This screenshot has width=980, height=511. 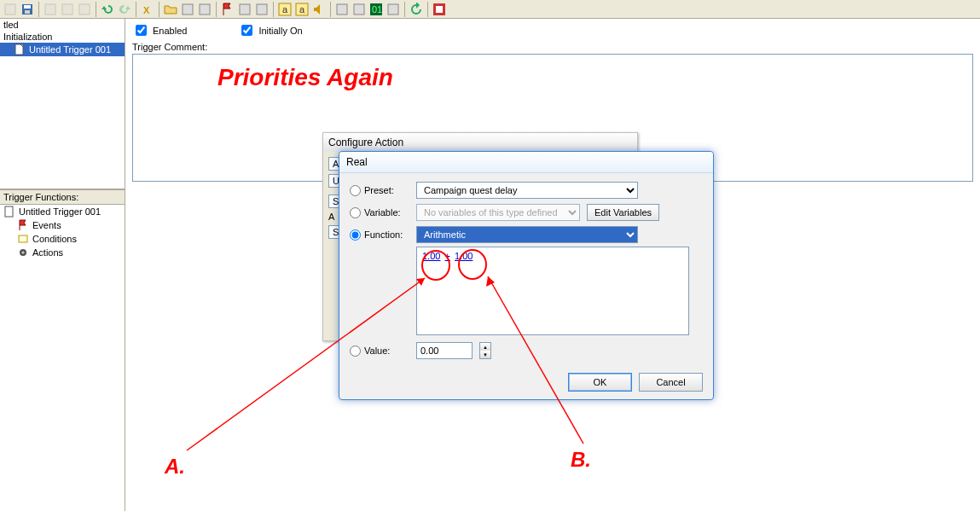 What do you see at coordinates (142, 31) in the screenshot?
I see `enabled-checkbox` at bounding box center [142, 31].